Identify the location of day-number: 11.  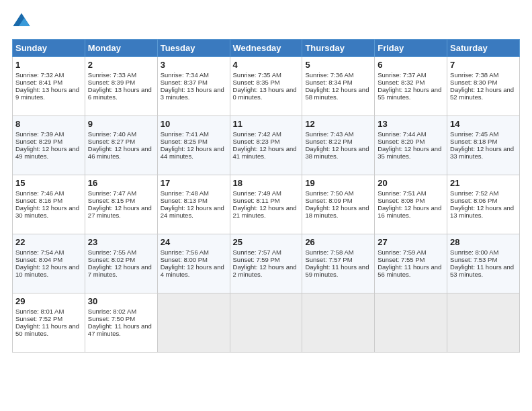
(266, 124).